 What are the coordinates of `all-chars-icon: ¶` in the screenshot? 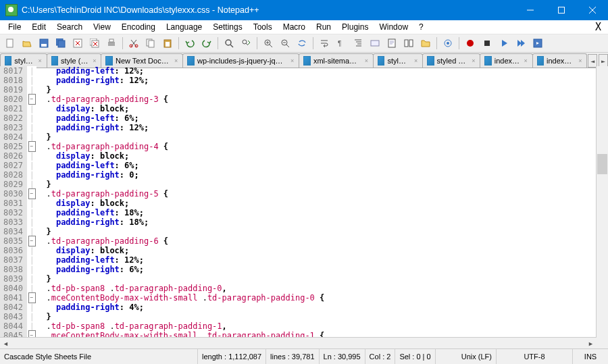 It's located at (341, 43).